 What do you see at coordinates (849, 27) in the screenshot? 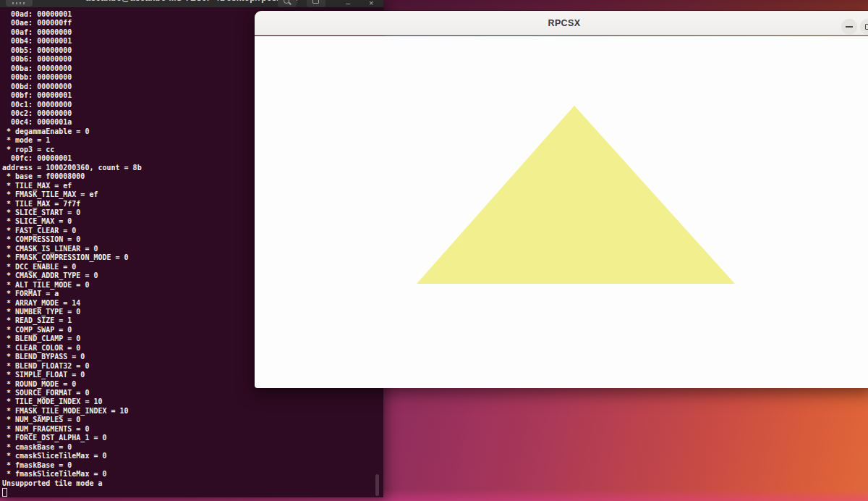
I see `minimize-icon` at bounding box center [849, 27].